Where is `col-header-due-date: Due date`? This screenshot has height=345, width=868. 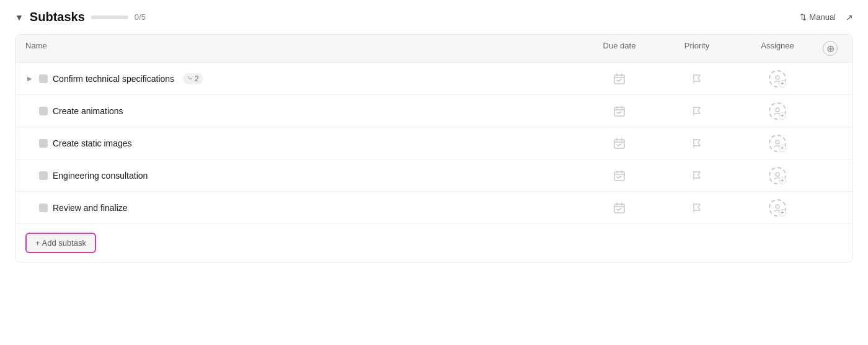
col-header-due-date: Due date is located at coordinates (619, 48).